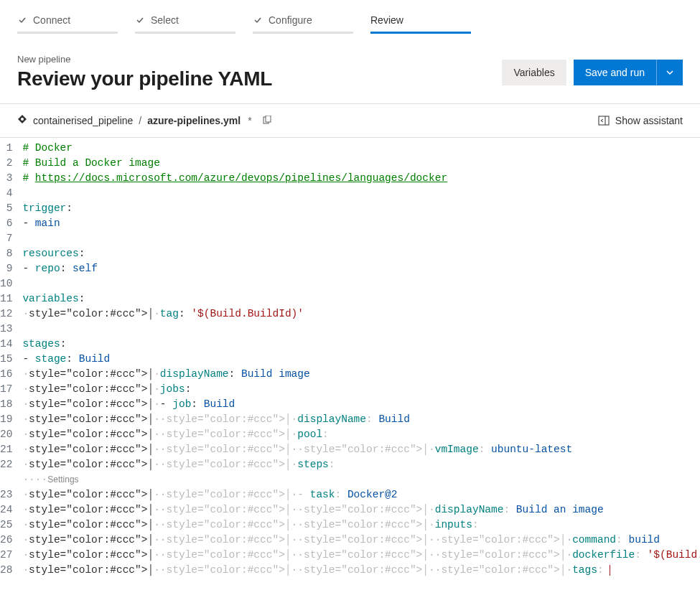  I want to click on codelens-settings: ····Settings, so click(361, 479).